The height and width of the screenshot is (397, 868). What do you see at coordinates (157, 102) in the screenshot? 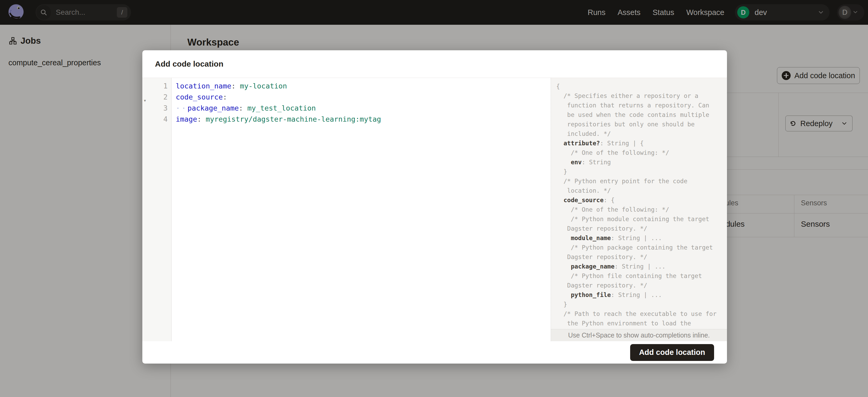
I see `line-numbers: 1234` at bounding box center [157, 102].